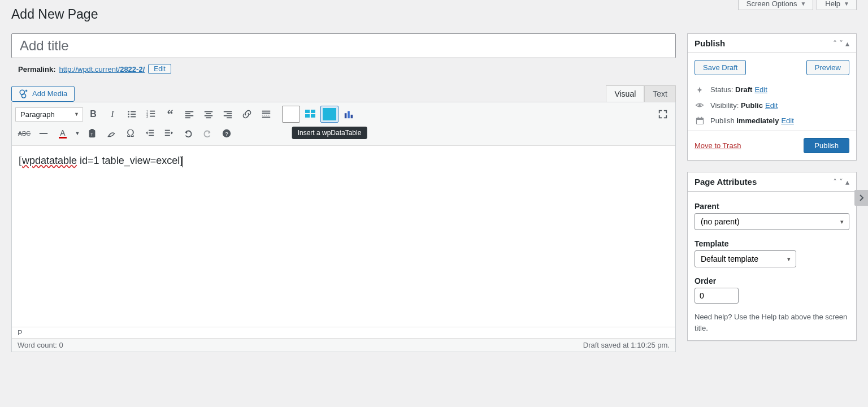  I want to click on italic-button: I, so click(112, 114).